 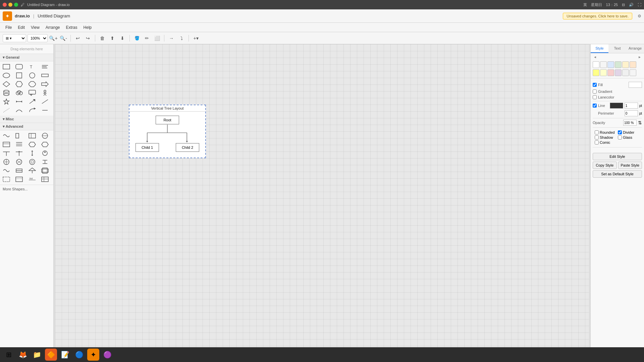 I want to click on menu-arrange: Arrange, so click(x=53, y=27).